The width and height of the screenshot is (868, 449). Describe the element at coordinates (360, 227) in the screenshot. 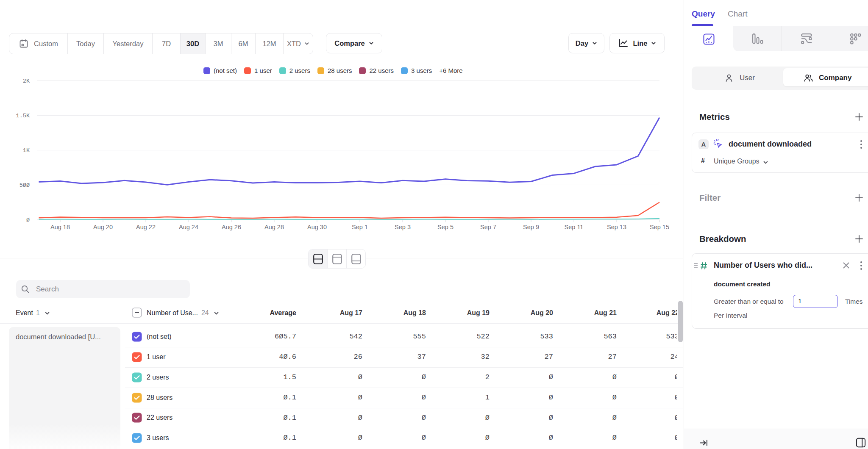

I see `svg-text: Sep 1` at that location.